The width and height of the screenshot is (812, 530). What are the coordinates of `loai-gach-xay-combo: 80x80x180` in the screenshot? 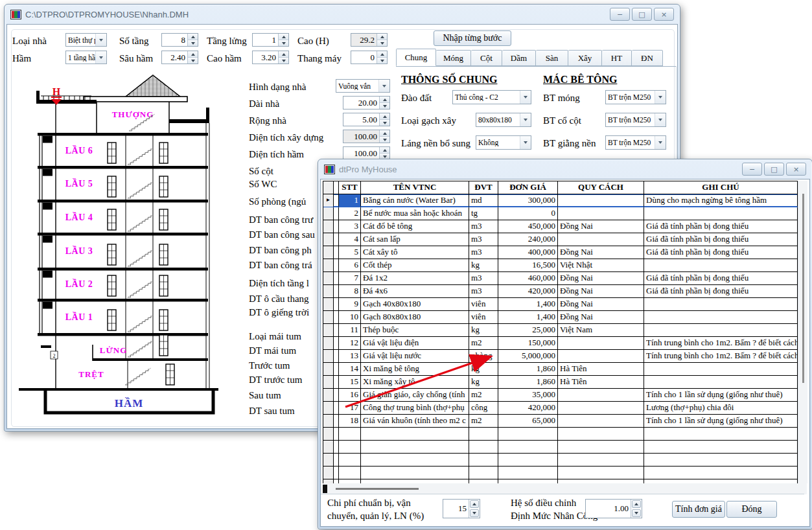 It's located at (504, 120).